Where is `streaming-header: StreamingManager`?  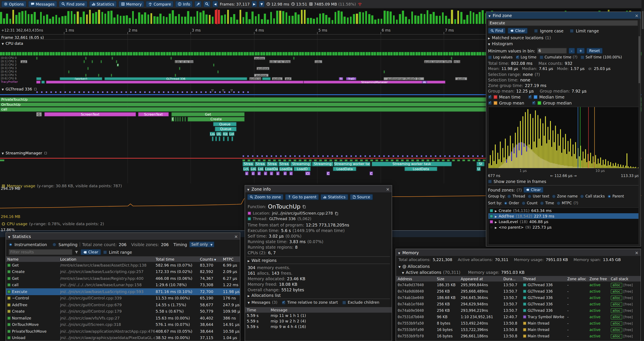
streaming-header: StreamingManager is located at coordinates (24, 153).